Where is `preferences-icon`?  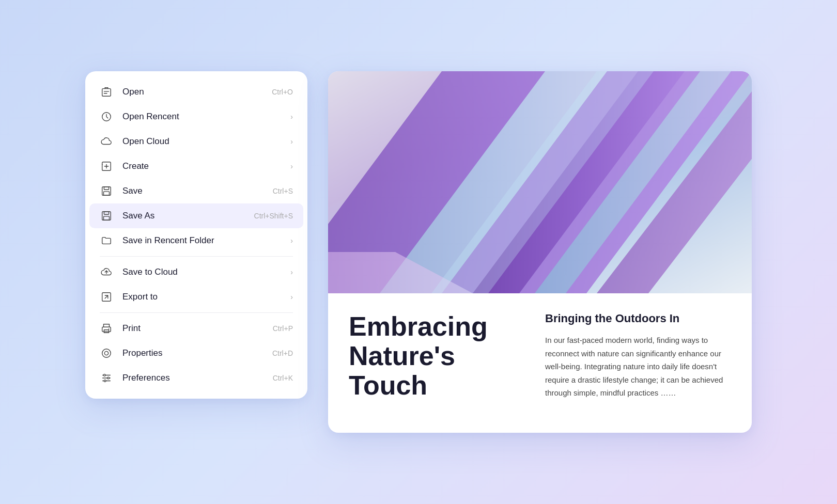 preferences-icon is located at coordinates (106, 378).